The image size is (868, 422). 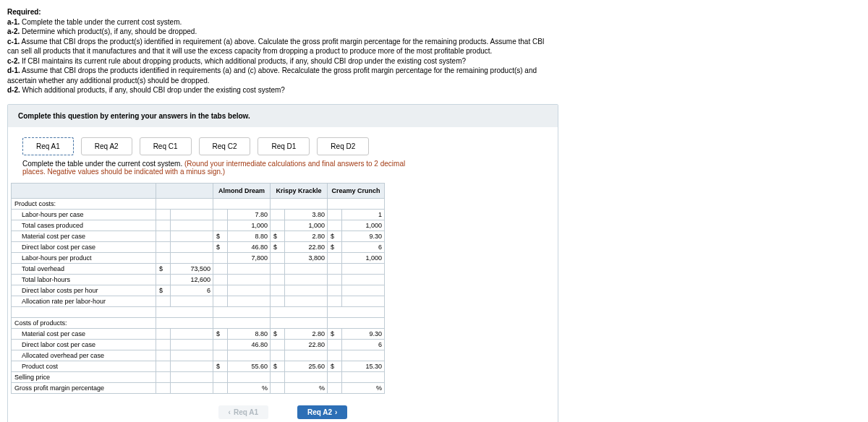 I want to click on required-heading: Required:, so click(x=25, y=12).